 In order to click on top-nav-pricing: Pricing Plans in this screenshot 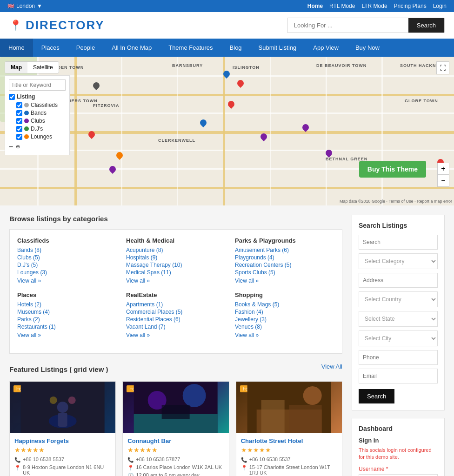, I will do `click(410, 6)`.